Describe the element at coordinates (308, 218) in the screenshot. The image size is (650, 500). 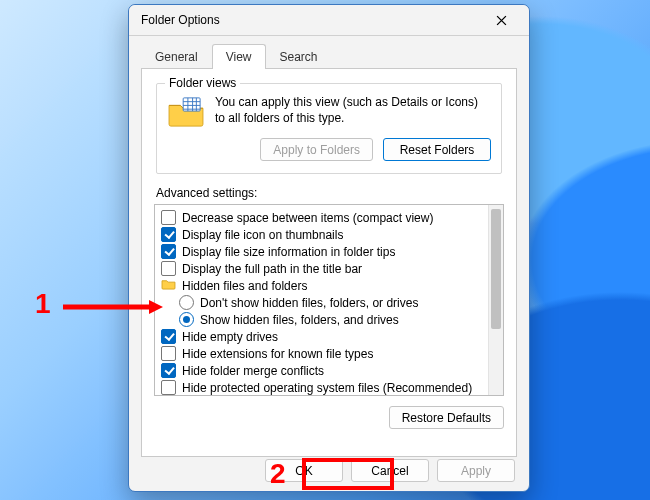
I see `setting-label: Decrease space between items (compact vi…` at that location.